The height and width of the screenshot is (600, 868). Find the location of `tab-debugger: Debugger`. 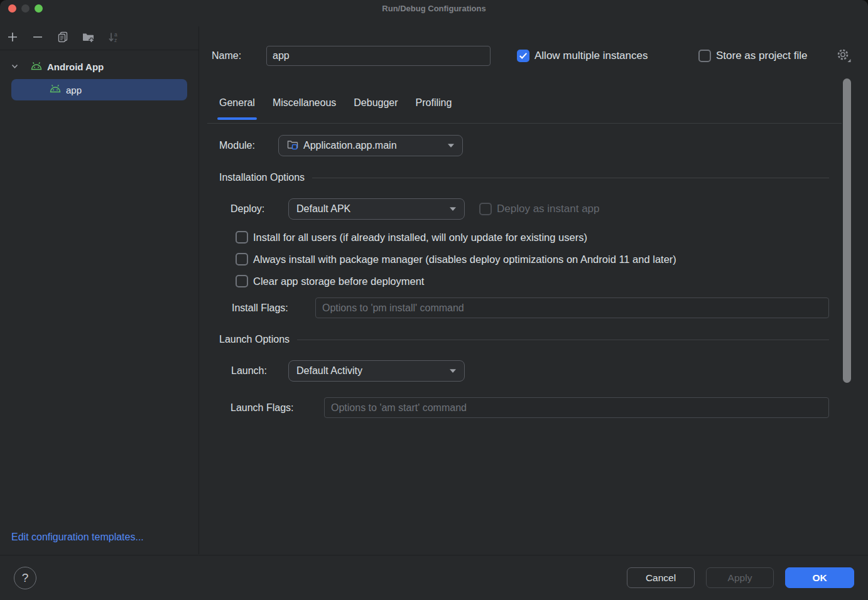

tab-debugger: Debugger is located at coordinates (376, 109).